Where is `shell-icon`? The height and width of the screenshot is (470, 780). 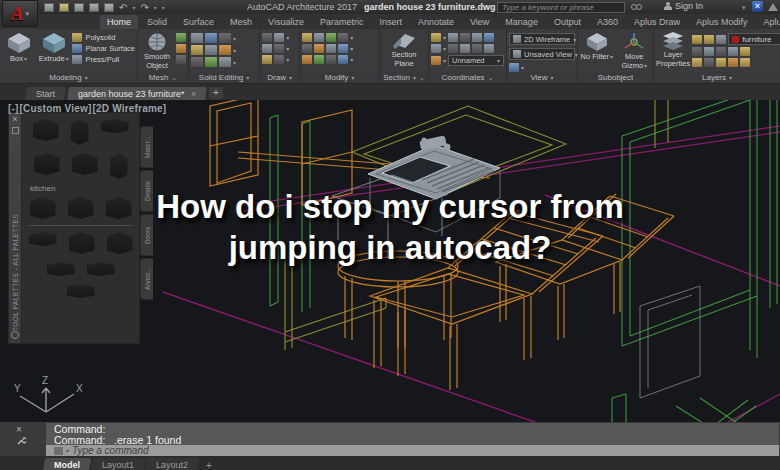
shell-icon is located at coordinates (225, 50).